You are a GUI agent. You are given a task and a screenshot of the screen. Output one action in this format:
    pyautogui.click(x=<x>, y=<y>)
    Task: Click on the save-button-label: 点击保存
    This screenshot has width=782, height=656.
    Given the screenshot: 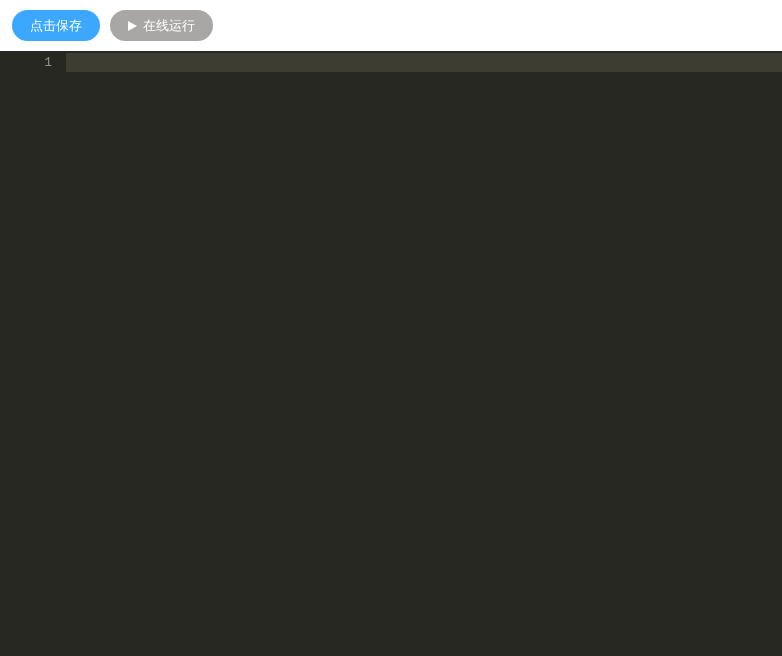 What is the action you would take?
    pyautogui.click(x=56, y=26)
    